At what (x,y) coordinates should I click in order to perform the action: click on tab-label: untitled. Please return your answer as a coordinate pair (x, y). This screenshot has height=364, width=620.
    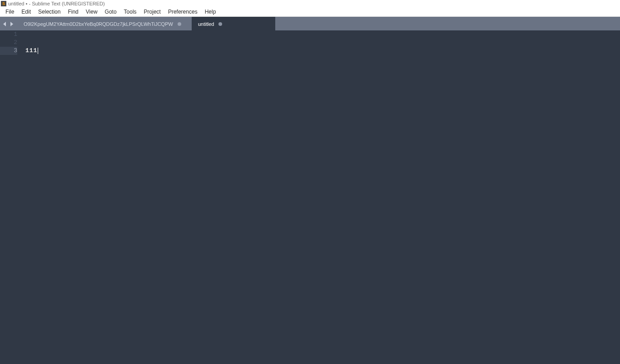
    Looking at the image, I should click on (206, 24).